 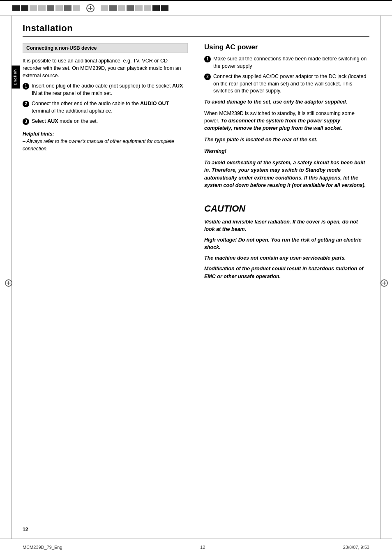 What do you see at coordinates (291, 84) in the screenshot?
I see `ac-step-2-text: Connect the supplied AC/DC power adaptor…` at bounding box center [291, 84].